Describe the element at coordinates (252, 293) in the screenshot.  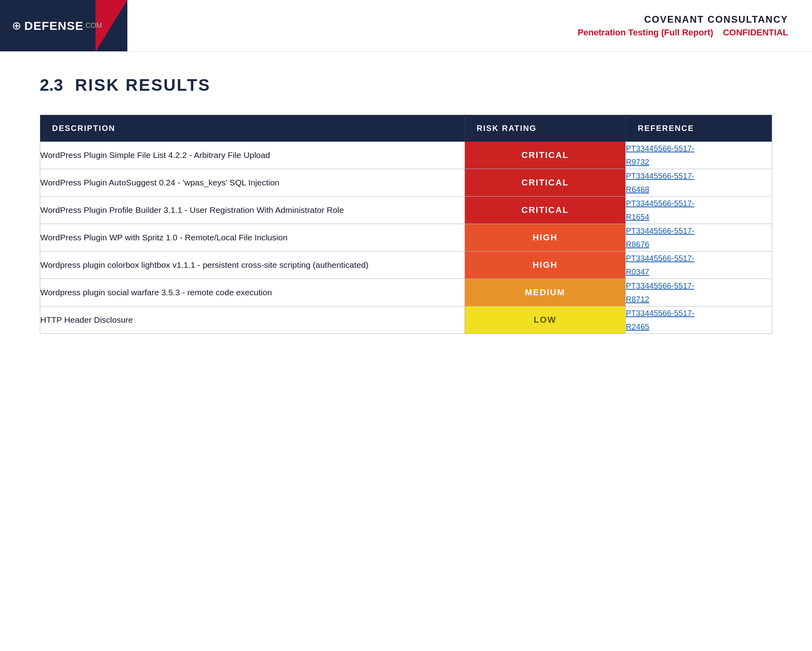
I see `description-cell: Wordpress plugin social warfare 3.5.3 - …` at that location.